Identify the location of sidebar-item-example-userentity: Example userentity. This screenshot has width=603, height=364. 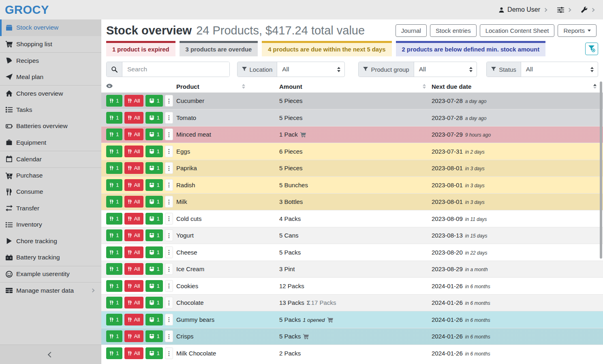
(51, 274).